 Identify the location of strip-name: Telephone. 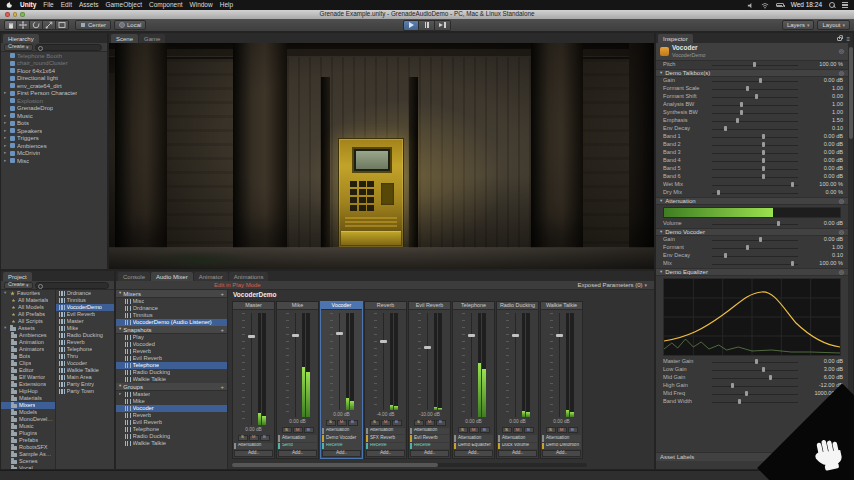
(474, 306).